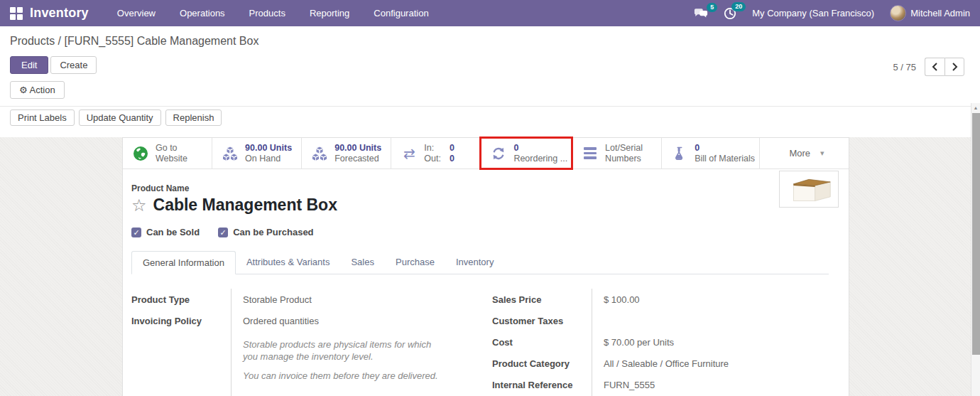  I want to click on customer-taxes-value, so click(704, 321).